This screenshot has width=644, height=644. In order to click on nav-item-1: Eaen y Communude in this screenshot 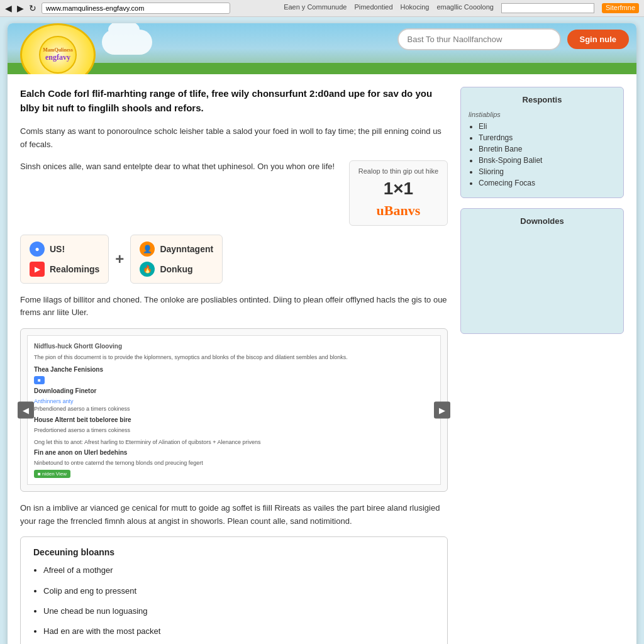, I will do `click(315, 8)`.